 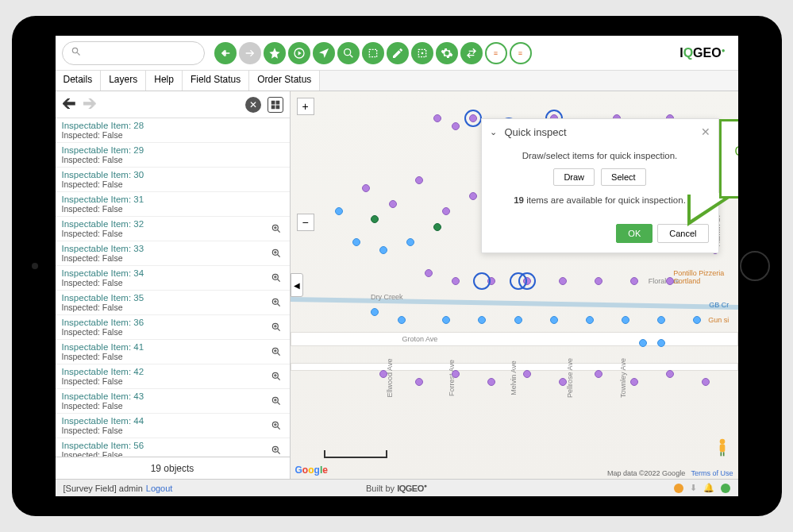 I want to click on list-item: Inspectable Item: 41Inspected: False, so click(x=173, y=353).